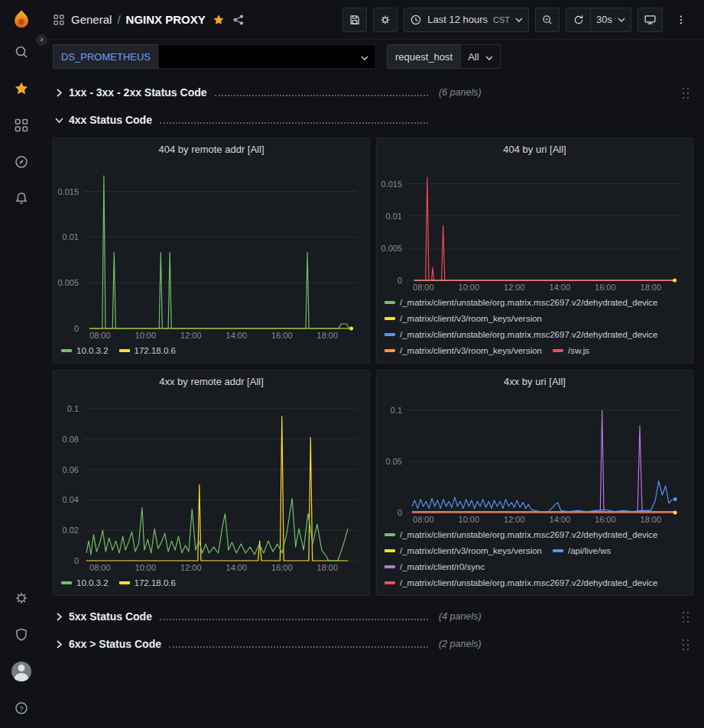 This screenshot has height=728, width=704. Describe the element at coordinates (294, 121) in the screenshot. I see `row-dotted-leader` at that location.